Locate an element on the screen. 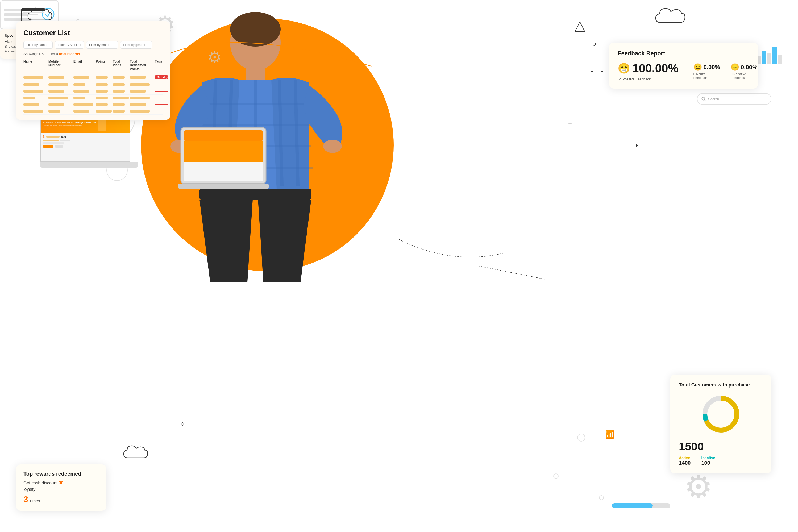  customers-breakdown: Active 1400 Inactive 100 is located at coordinates (721, 461).